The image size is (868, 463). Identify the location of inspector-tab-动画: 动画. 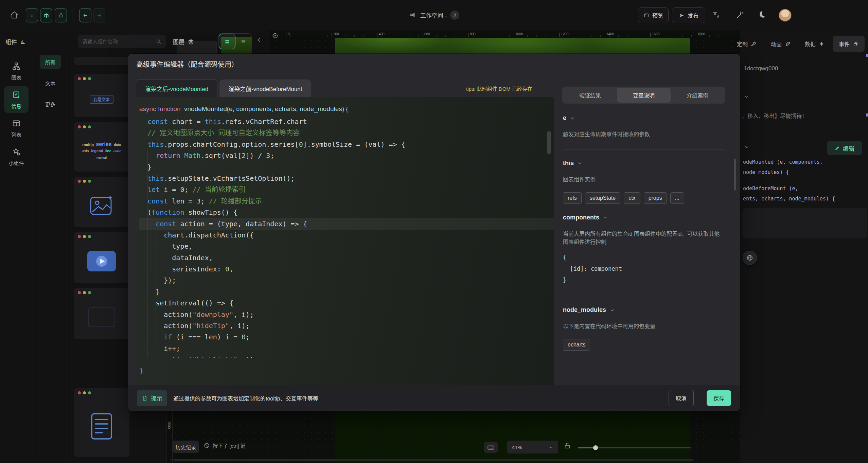
(781, 44).